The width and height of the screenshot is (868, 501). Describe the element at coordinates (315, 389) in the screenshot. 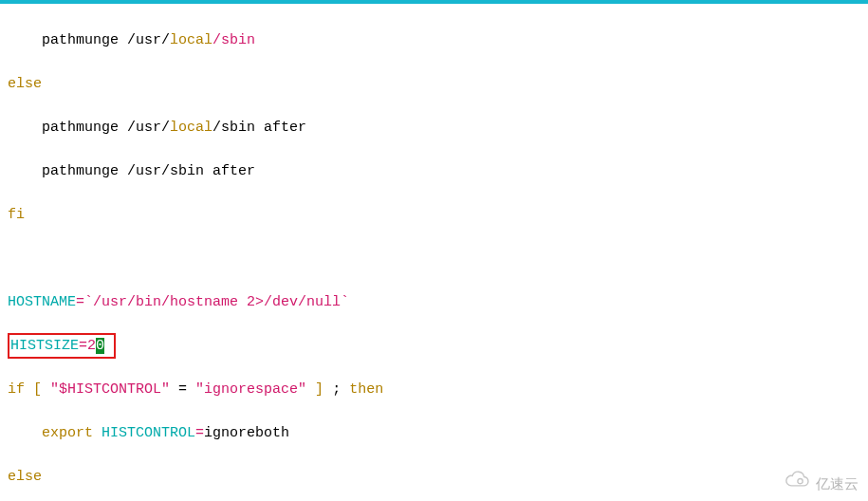

I see `token-rbrac: ]` at that location.